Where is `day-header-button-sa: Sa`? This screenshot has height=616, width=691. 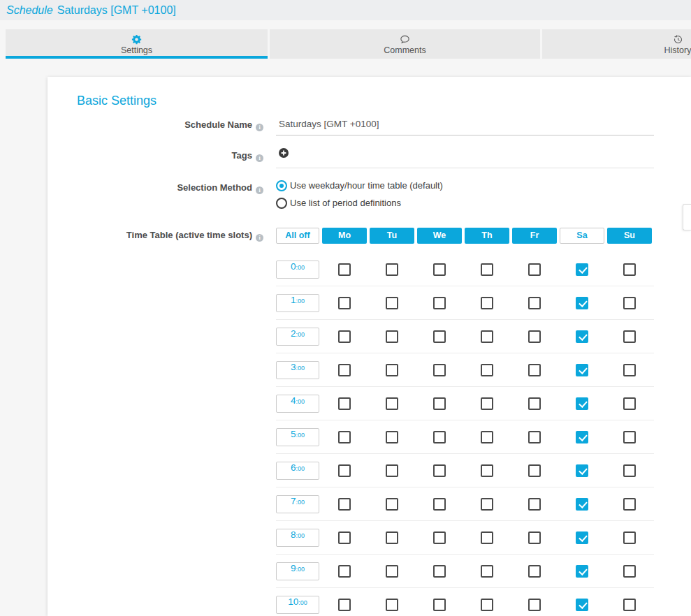 day-header-button-sa: Sa is located at coordinates (582, 236).